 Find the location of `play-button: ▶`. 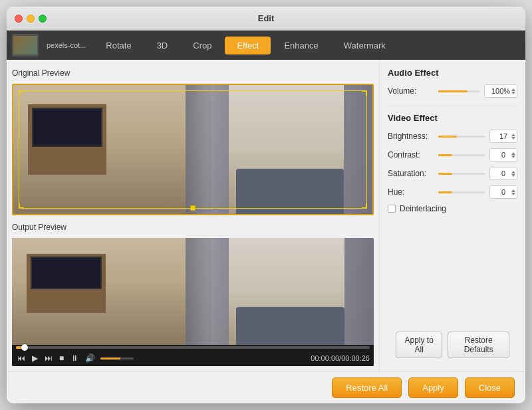

play-button: ▶ is located at coordinates (35, 358).